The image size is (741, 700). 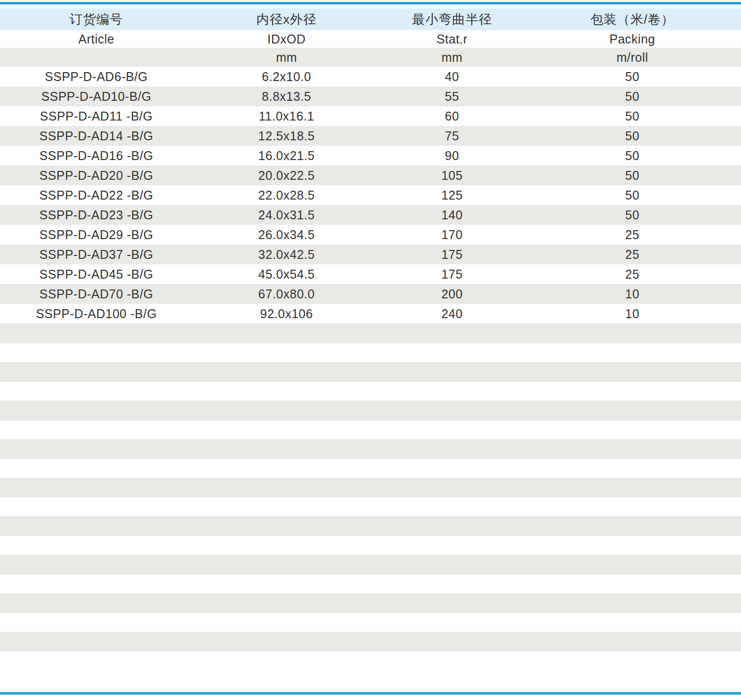 What do you see at coordinates (96, 116) in the screenshot?
I see `article-cell: SSPP-D-AD11 -B/G` at bounding box center [96, 116].